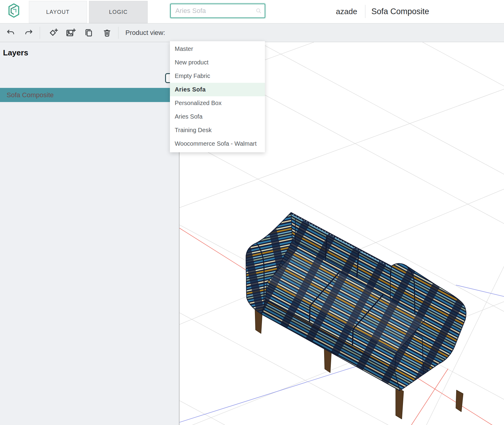  What do you see at coordinates (259, 11) in the screenshot?
I see `search-icon` at bounding box center [259, 11].